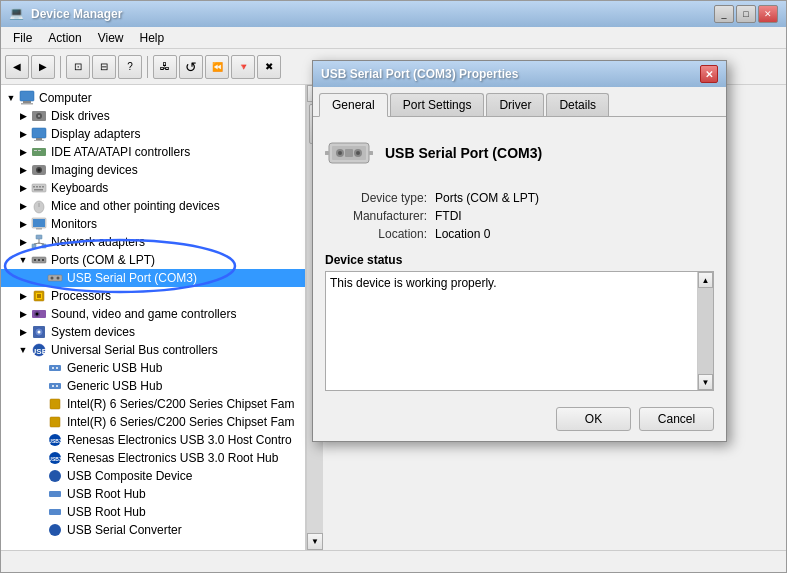  I want to click on tree-item-computer: ▼ Computer, so click(153, 98).